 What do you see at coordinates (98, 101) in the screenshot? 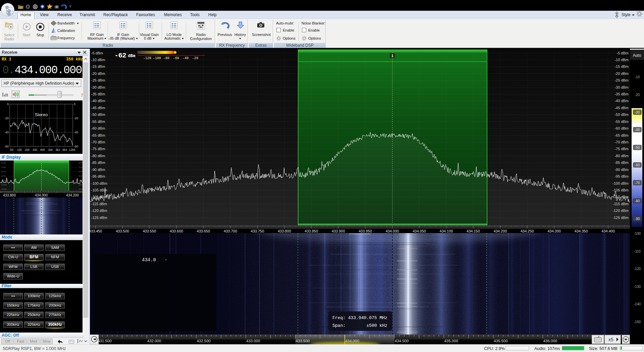
I see `svg-text: -40 dBm` at bounding box center [98, 101].